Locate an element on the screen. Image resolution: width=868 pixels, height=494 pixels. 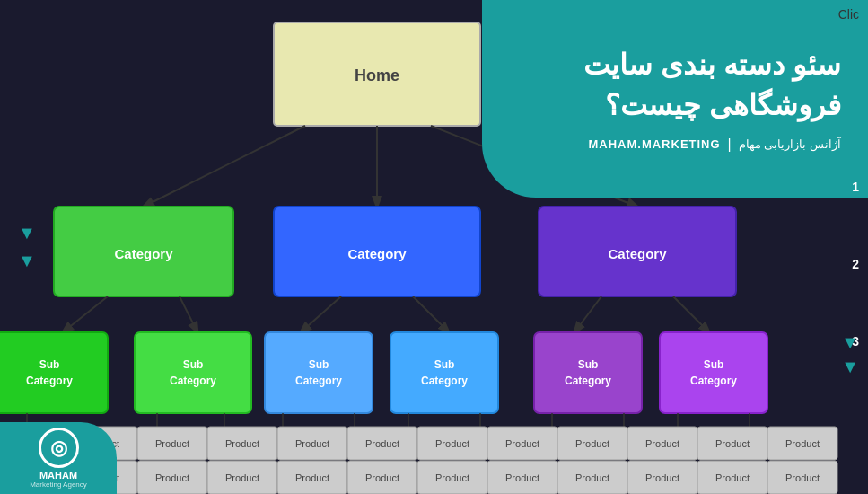
level-2: 2 is located at coordinates (855, 264).